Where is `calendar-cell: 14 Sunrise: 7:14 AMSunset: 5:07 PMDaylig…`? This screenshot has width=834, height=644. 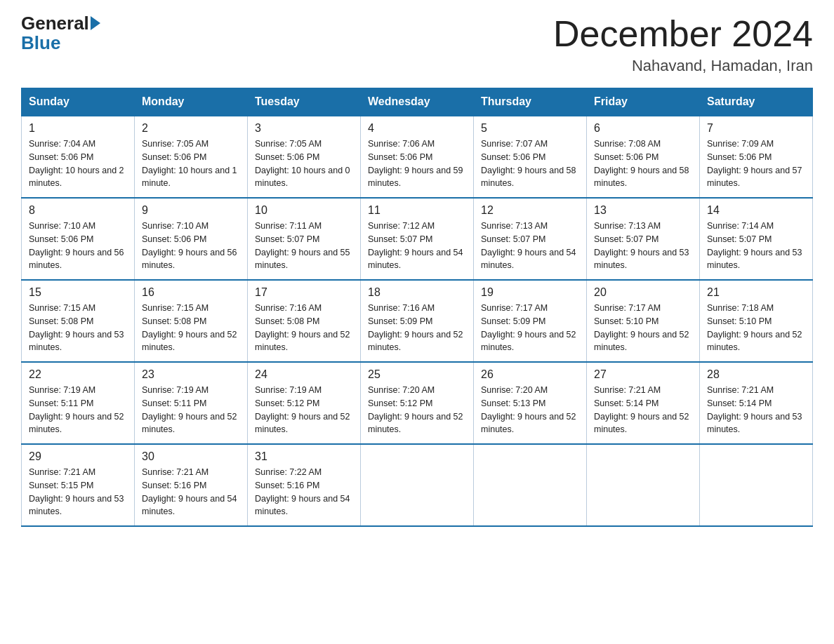
calendar-cell: 14 Sunrise: 7:14 AMSunset: 5:07 PMDaylig… is located at coordinates (757, 239).